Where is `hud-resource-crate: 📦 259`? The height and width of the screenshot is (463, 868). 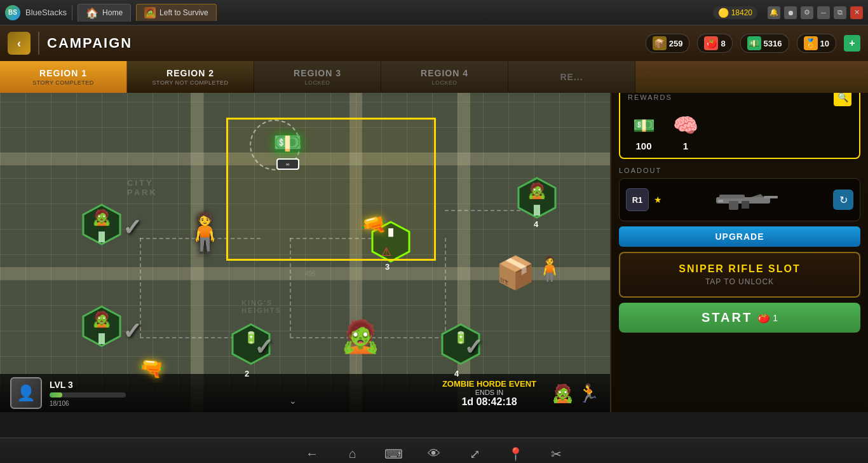
hud-resource-crate: 📦 259 is located at coordinates (668, 43).